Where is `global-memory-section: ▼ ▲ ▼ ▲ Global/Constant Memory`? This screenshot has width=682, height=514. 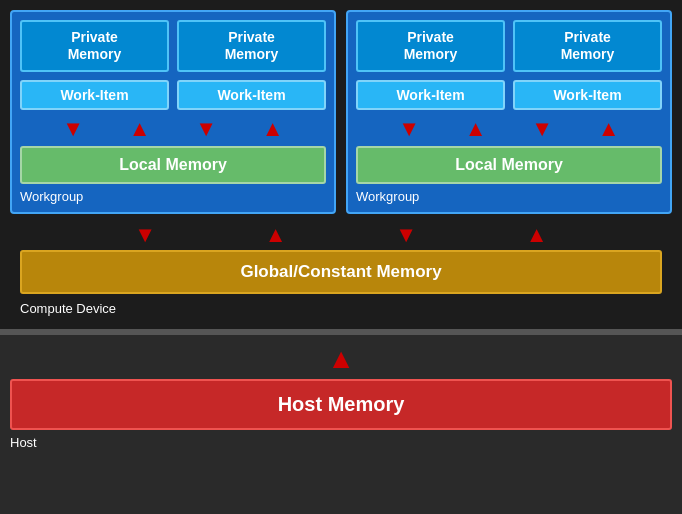 global-memory-section: ▼ ▲ ▼ ▲ Global/Constant Memory is located at coordinates (341, 259).